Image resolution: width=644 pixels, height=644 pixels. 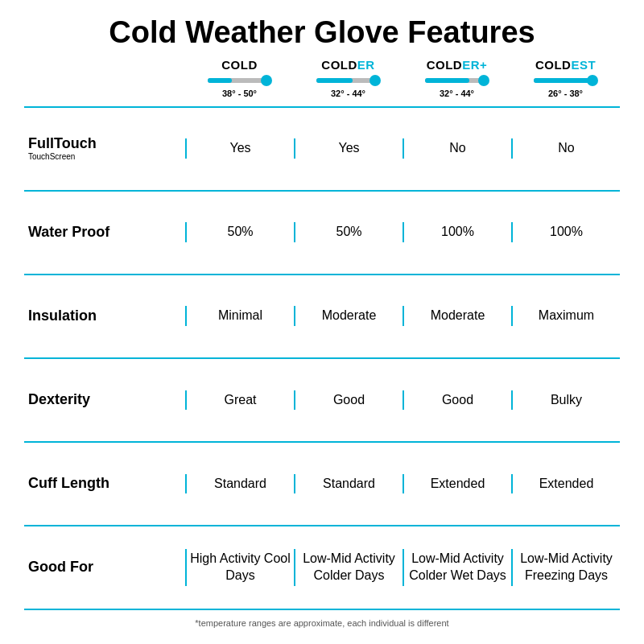 What do you see at coordinates (348, 485) in the screenshot?
I see `row-value-cufflength-1: Standard` at bounding box center [348, 485].